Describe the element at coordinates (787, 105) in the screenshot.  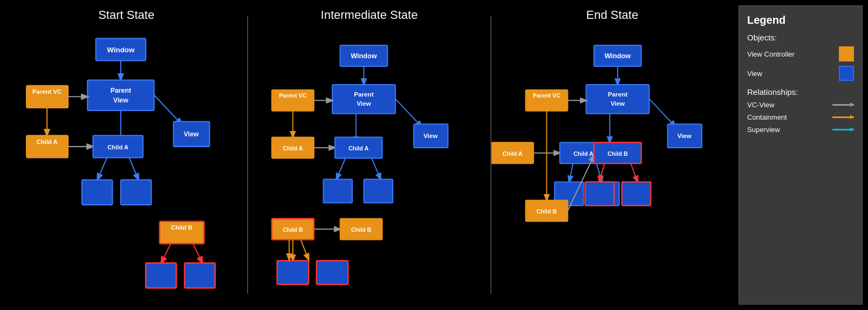
I see `legend-vcview-label: VC-View` at that location.